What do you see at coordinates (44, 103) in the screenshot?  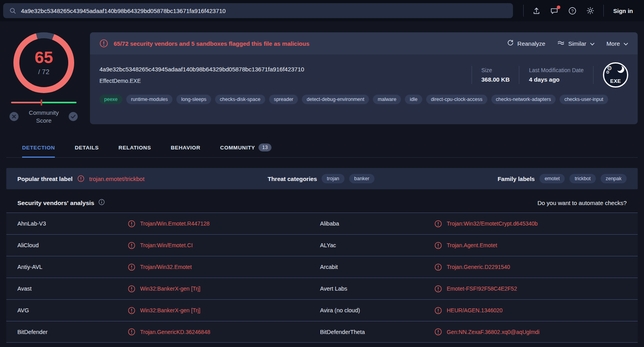 I see `community-score-slider` at bounding box center [44, 103].